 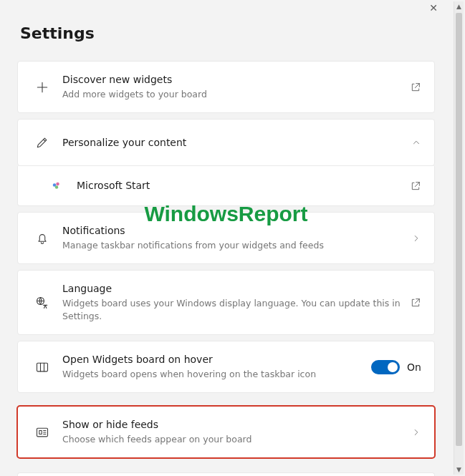 I want to click on item-subtitle: Widgets board opens when hovering on the…, so click(x=212, y=374).